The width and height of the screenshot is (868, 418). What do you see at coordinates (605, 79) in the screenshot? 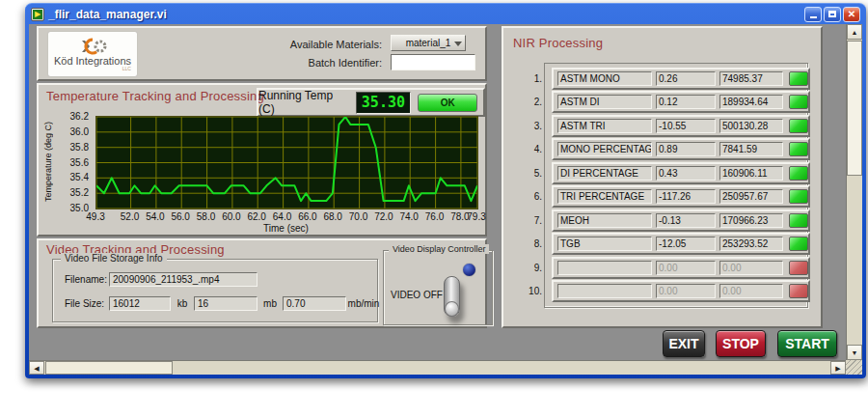
I see `component-name-field: ASTM MONO` at bounding box center [605, 79].